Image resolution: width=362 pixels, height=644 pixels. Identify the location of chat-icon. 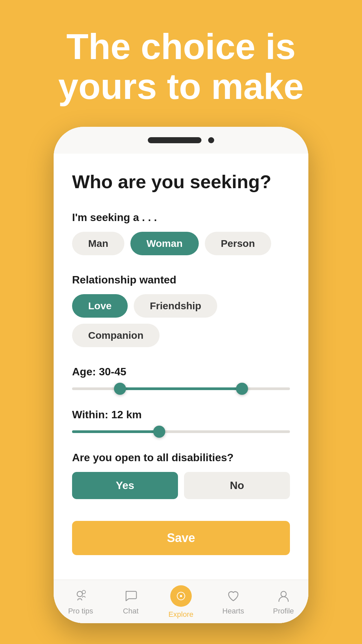
(131, 596).